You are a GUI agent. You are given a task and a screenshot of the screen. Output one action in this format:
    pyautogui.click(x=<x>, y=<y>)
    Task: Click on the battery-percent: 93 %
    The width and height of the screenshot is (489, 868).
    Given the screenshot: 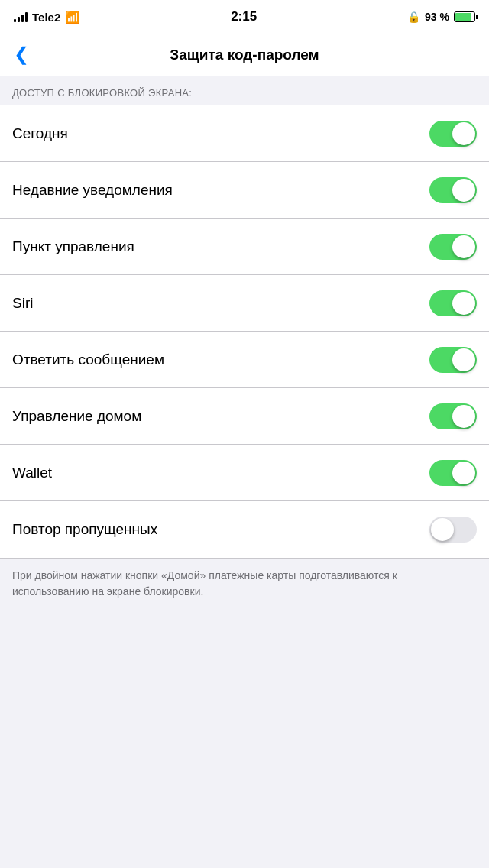 What is the action you would take?
    pyautogui.click(x=437, y=17)
    